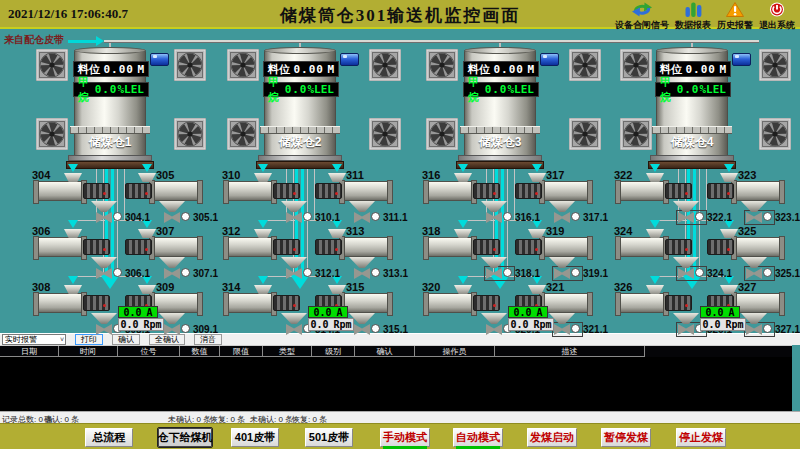 This screenshot has width=800, height=449. I want to click on feeder-number: 322, so click(623, 175).